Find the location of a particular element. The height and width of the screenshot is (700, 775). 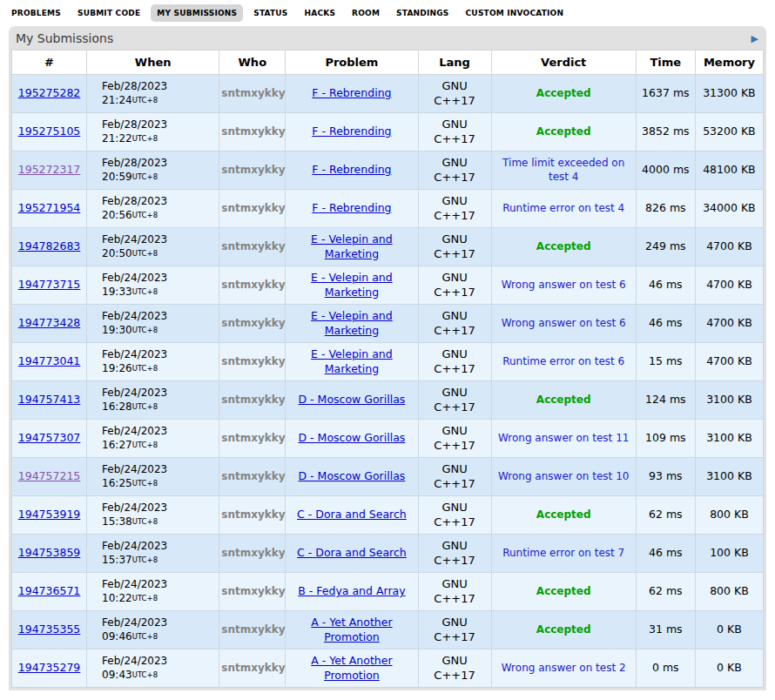

submission-id-link: 194757307 is located at coordinates (50, 437).